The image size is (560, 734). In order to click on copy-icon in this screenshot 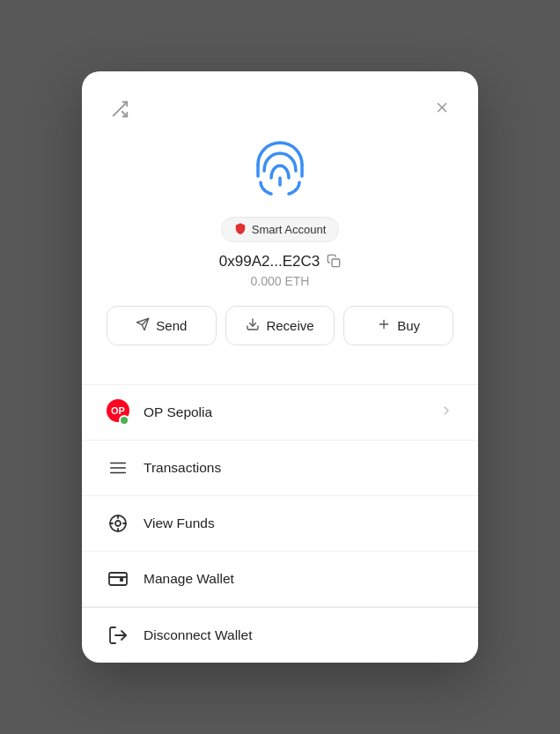, I will do `click(334, 263)`.